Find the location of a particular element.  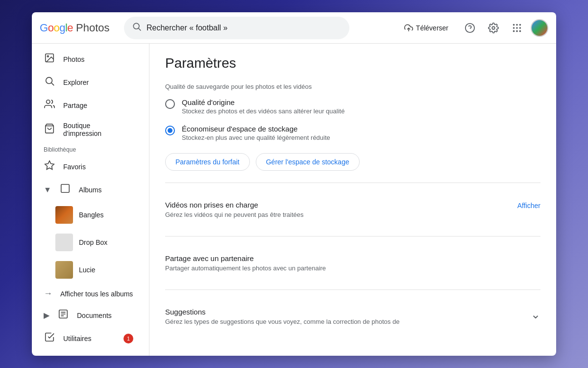

videos-info: Vidéos non prises en charge Gérez les vi… is located at coordinates (234, 210).